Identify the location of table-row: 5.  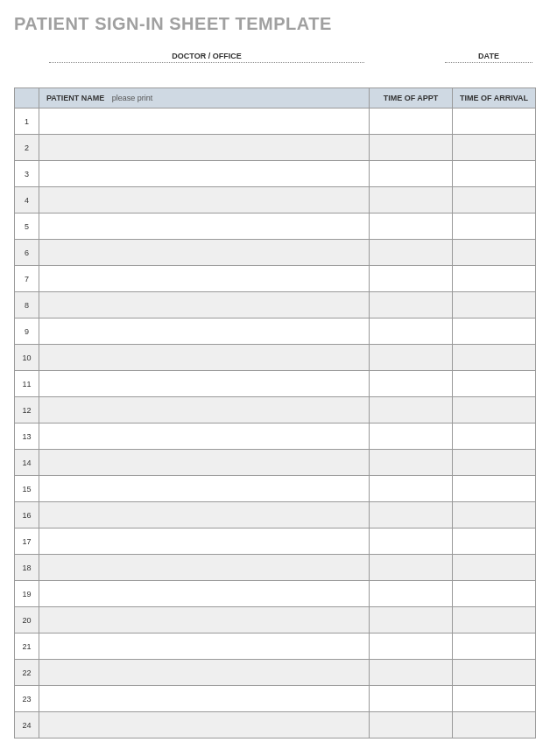
(275, 227).